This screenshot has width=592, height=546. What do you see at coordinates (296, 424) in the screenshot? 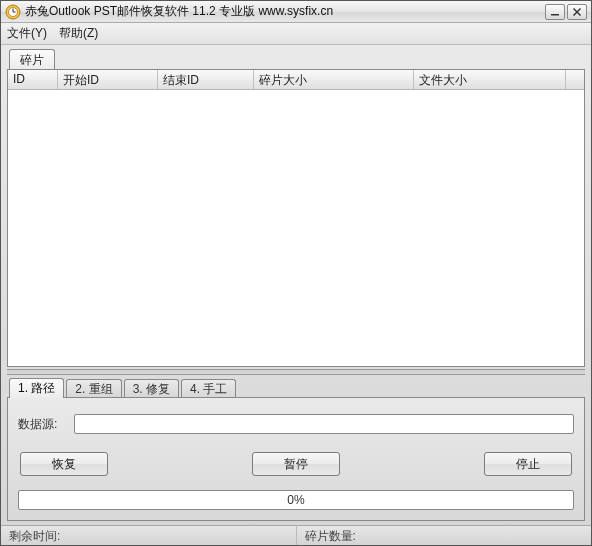
I see `source-row: 数据源:` at bounding box center [296, 424].